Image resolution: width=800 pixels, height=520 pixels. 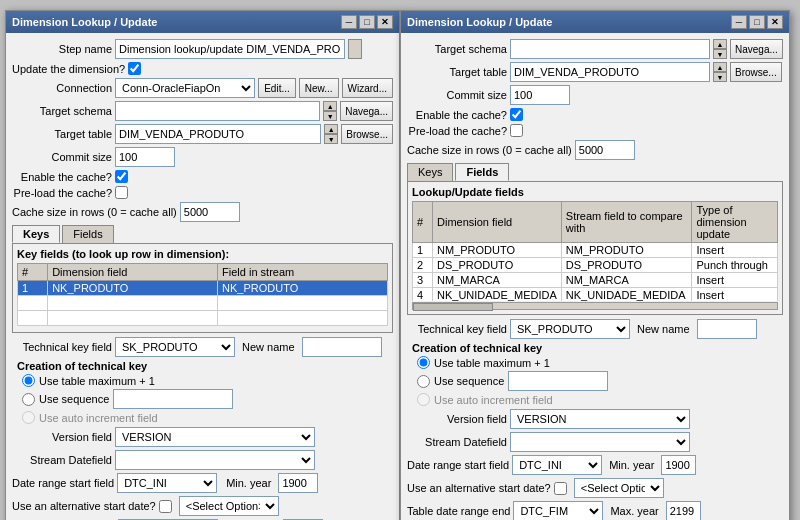 I want to click on connection-row: Connection Conn-OracleFiapOn Edit... New…, so click(x=202, y=88).